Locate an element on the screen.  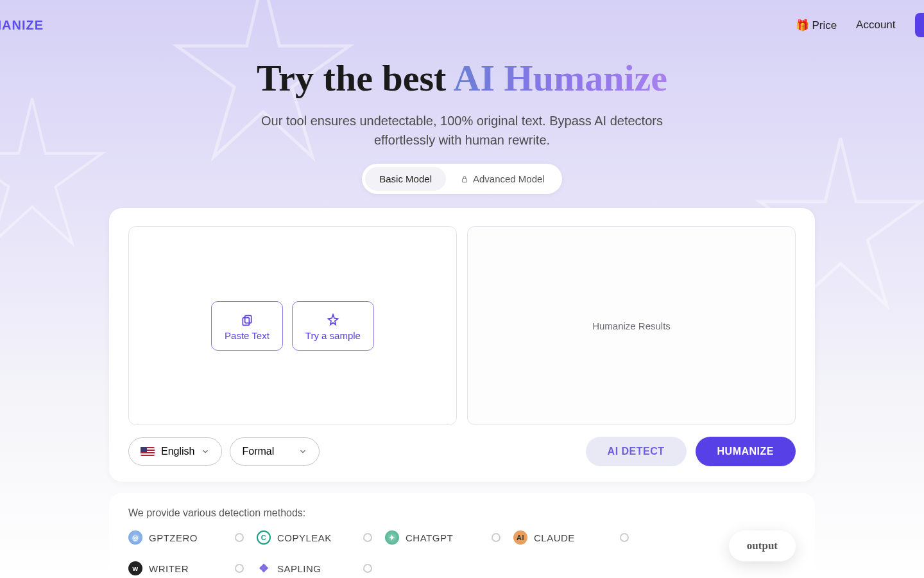
right-controls: AI DETECT HUMANIZE is located at coordinates (690, 451).